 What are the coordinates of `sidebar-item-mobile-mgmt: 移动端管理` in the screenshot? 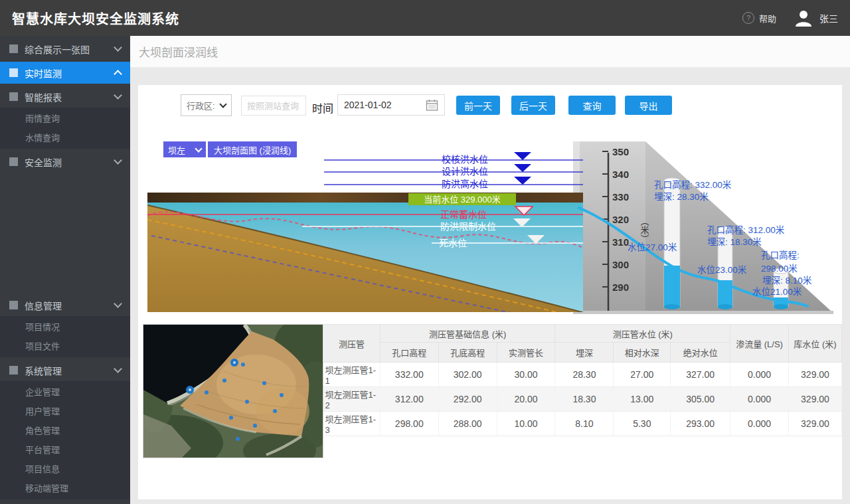 It's located at (65, 489).